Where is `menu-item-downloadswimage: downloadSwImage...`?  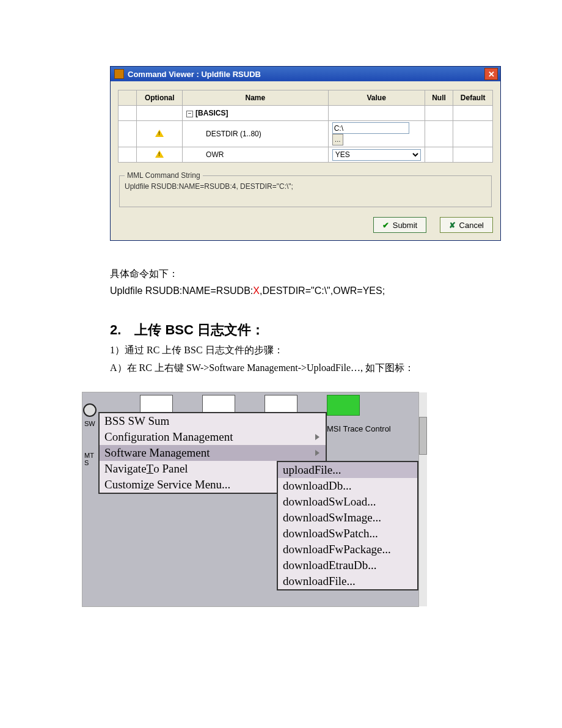
menu-item-downloadswimage: downloadSwImage... is located at coordinates (348, 518).